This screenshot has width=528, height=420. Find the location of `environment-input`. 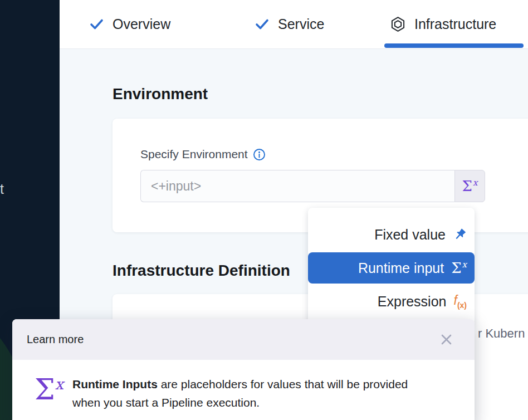

environment-input is located at coordinates (297, 186).